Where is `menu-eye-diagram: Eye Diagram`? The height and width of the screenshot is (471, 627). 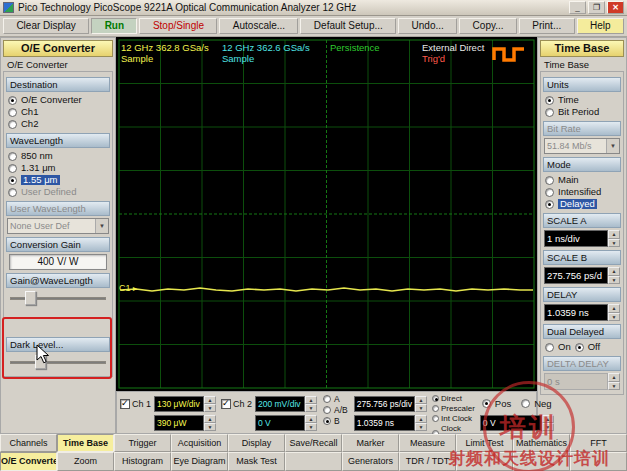 menu-eye-diagram: Eye Diagram is located at coordinates (200, 462).